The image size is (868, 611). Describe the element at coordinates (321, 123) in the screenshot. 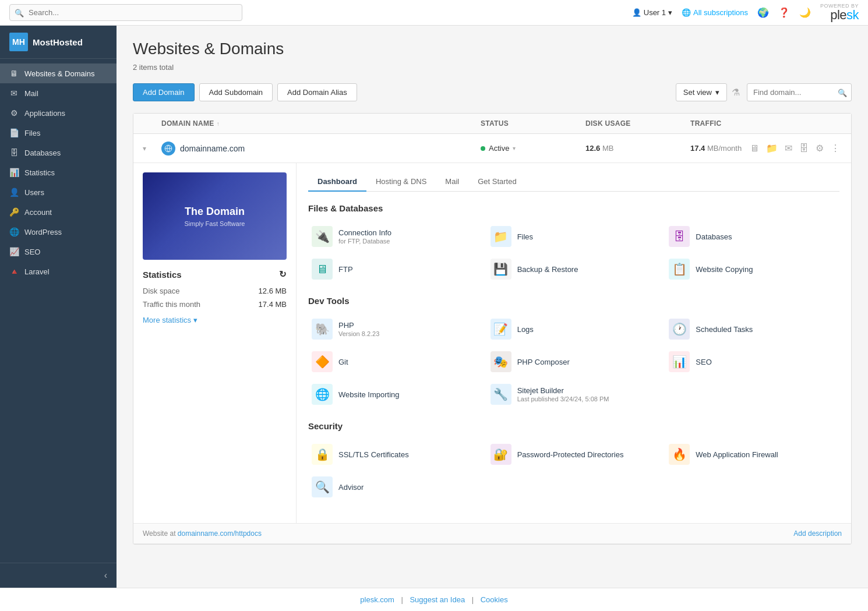

I see `col-domain-name: Domain name ↑` at that location.